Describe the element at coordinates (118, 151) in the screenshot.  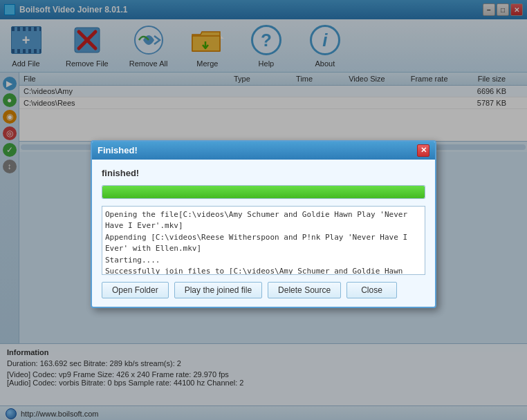
I see `modal-title: Finished!` at that location.